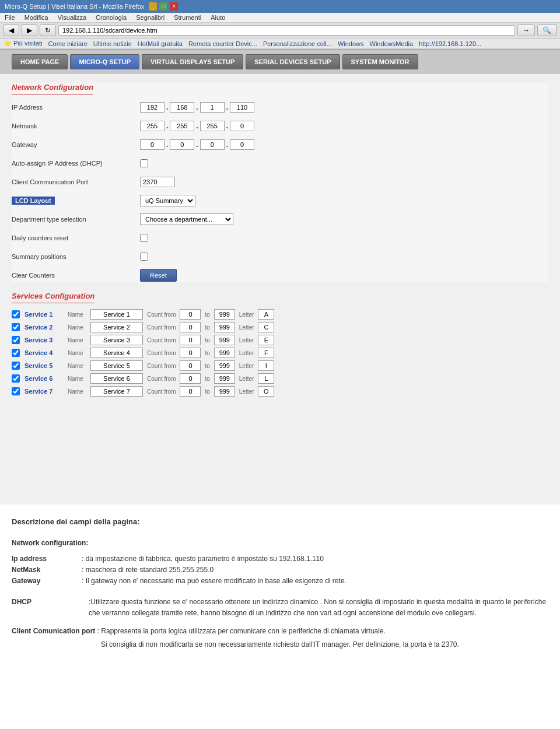 This screenshot has height=729, width=560. Describe the element at coordinates (450, 44) in the screenshot. I see `bookmark-ip: http://192.168.1.120...` at that location.